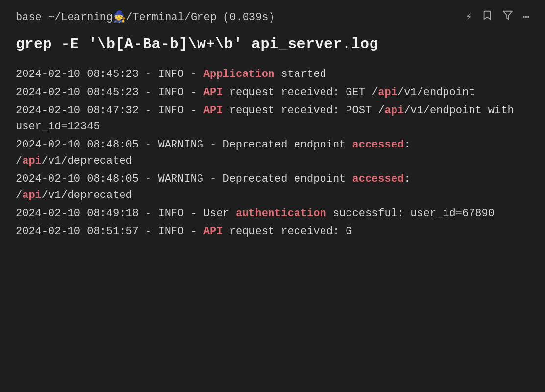 The width and height of the screenshot is (545, 392). What do you see at coordinates (303, 111) in the screenshot?
I see `log-mid-3: request received: POST /` at bounding box center [303, 111].